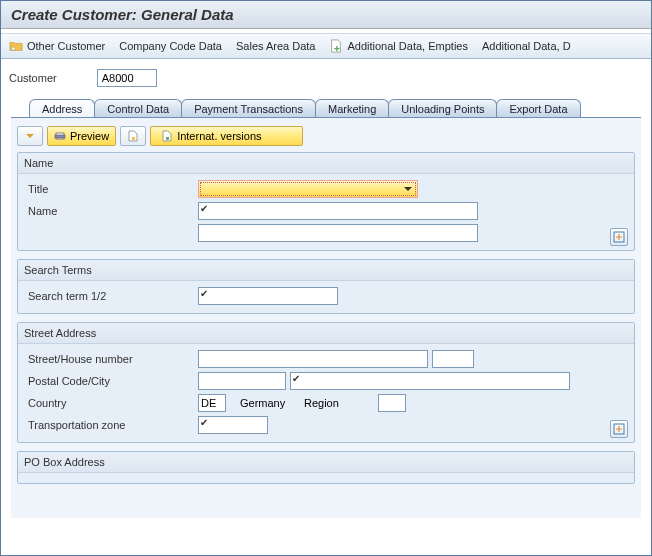 The height and width of the screenshot is (556, 652). What do you see at coordinates (336, 46) in the screenshot?
I see `document-add-icon` at bounding box center [336, 46].